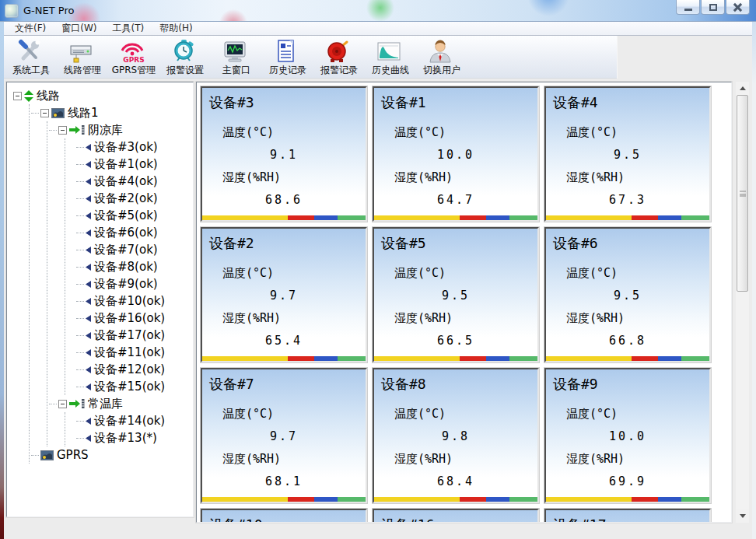 The width and height of the screenshot is (756, 539). I want to click on scrollbar-thumb, so click(742, 193).